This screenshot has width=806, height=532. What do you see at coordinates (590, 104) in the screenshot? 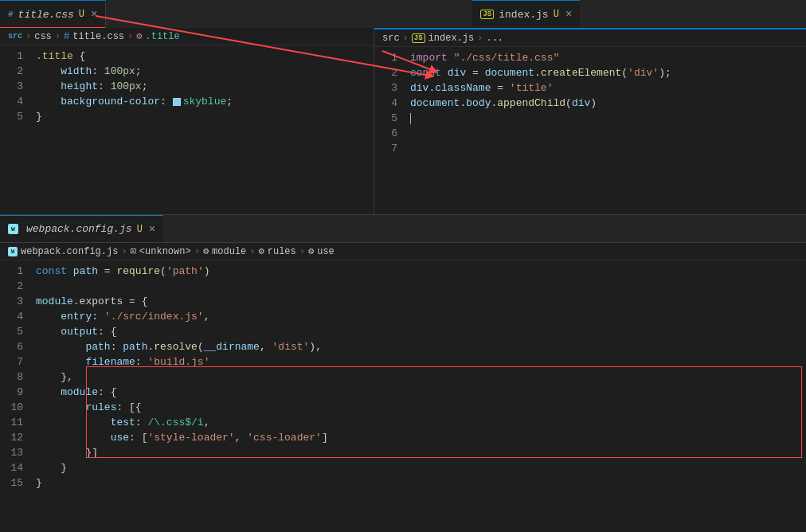
I see `code-line: 4 document.body.appendChild(div)` at bounding box center [590, 104].